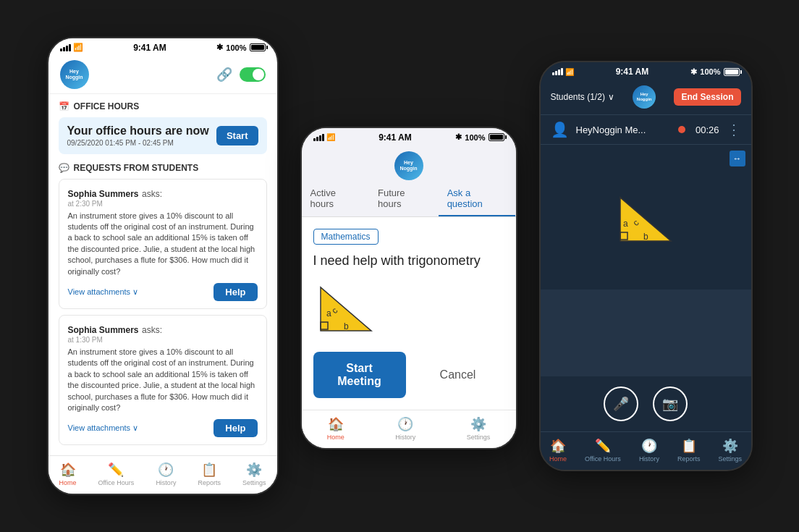 This screenshot has height=532, width=799. I want to click on status-time-right: 9:41 AM, so click(633, 72).